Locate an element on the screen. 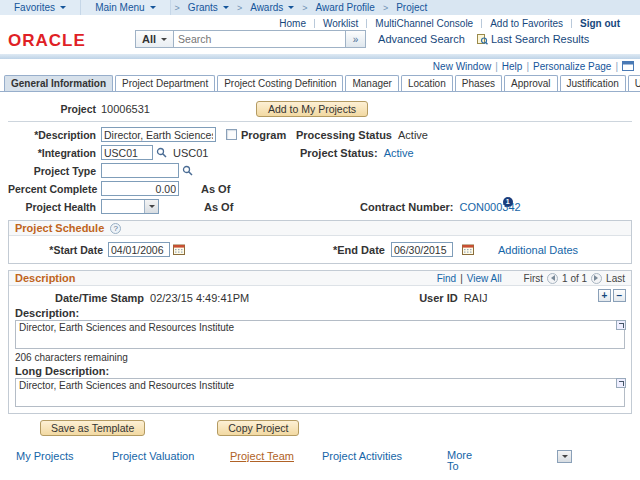  breadcrumb-item-grants: Grants is located at coordinates (208, 8).